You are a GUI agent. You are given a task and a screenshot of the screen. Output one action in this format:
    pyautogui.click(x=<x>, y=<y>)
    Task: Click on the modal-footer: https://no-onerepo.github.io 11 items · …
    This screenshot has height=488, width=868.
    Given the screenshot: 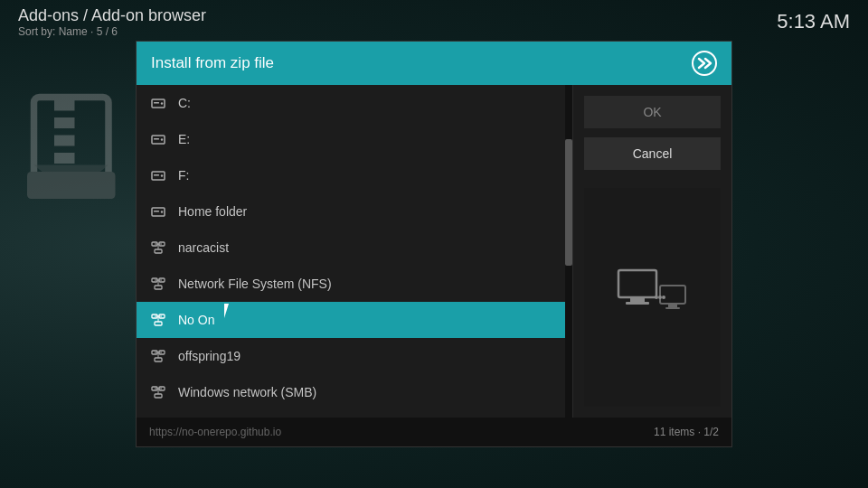 What is the action you would take?
    pyautogui.click(x=434, y=432)
    